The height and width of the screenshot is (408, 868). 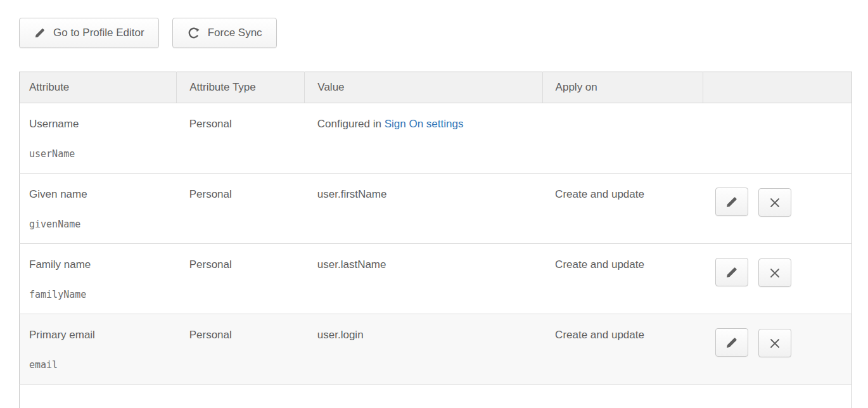 What do you see at coordinates (100, 194) in the screenshot?
I see `attribute-label: Given name` at bounding box center [100, 194].